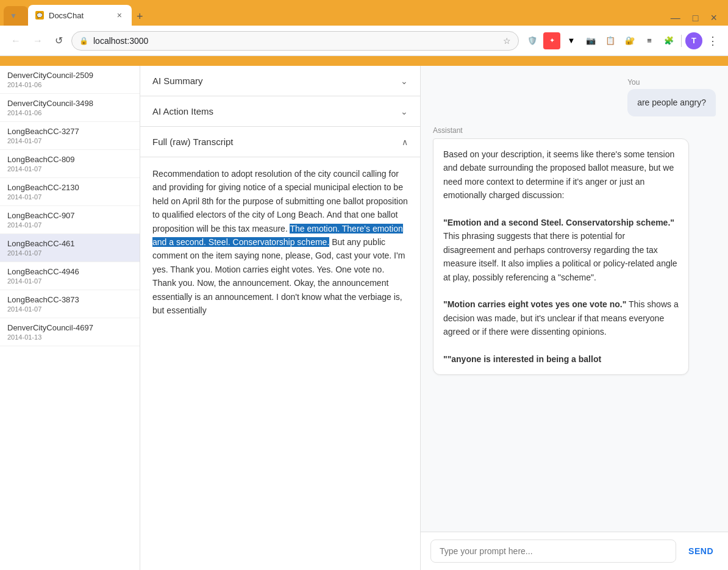 Image resolution: width=728 pixels, height=570 pixels. What do you see at coordinates (630, 41) in the screenshot?
I see `extension-icon-6: 🔐` at bounding box center [630, 41].